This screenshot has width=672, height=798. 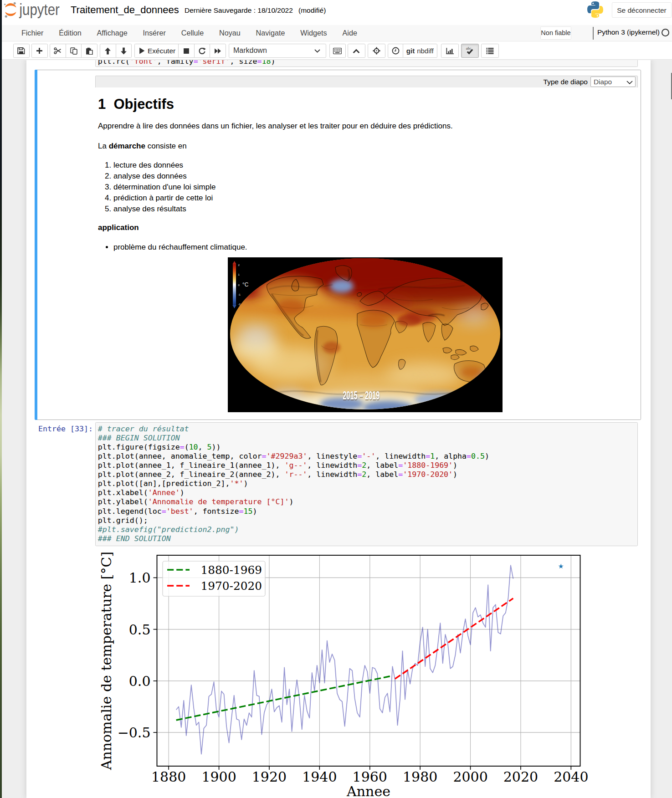 What do you see at coordinates (364, 475) in the screenshot?
I see `text-span: 2` at bounding box center [364, 475].